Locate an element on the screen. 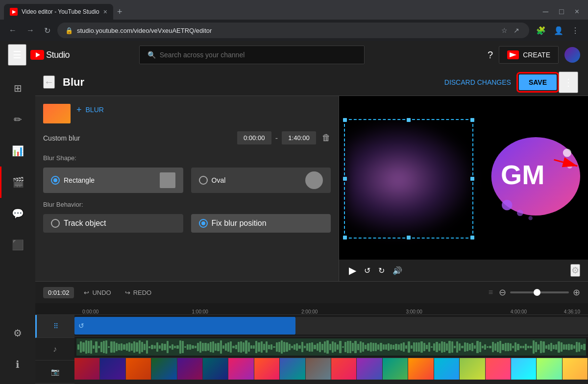 The width and height of the screenshot is (588, 384). new-tab-button: + is located at coordinates (120, 12).